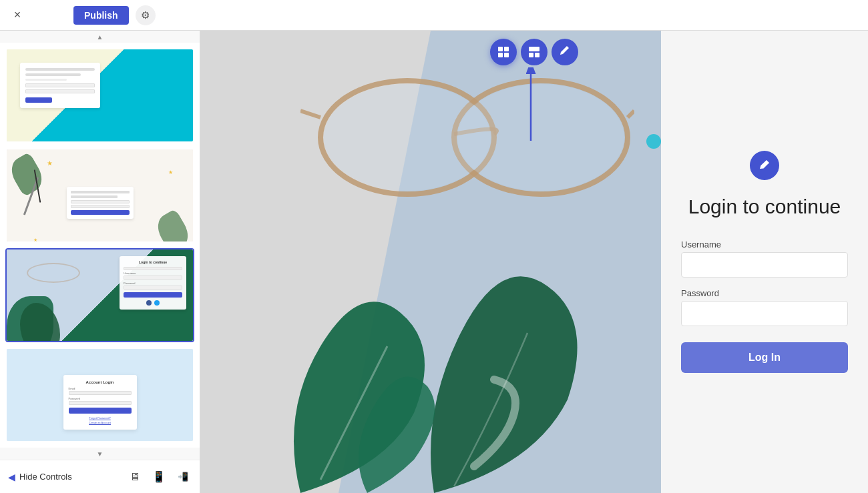 This screenshot has height=493, width=868. I want to click on tablet-icon: 📱, so click(159, 477).